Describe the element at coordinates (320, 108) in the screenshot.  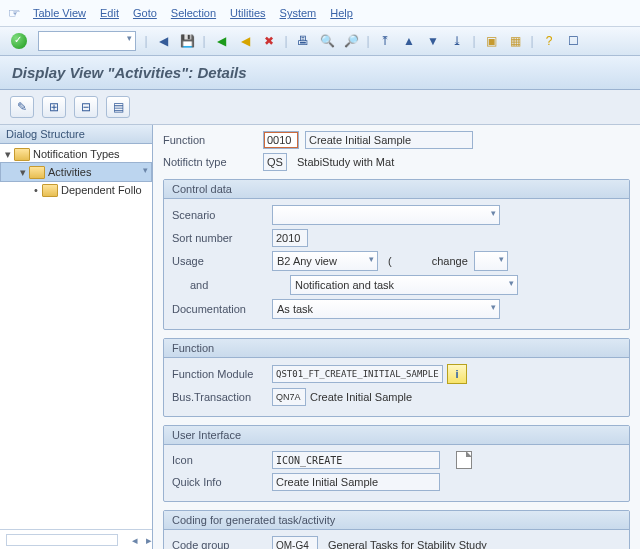
I see `application-toolbar: ✎ ⊞ ⊟ ▤` at that location.